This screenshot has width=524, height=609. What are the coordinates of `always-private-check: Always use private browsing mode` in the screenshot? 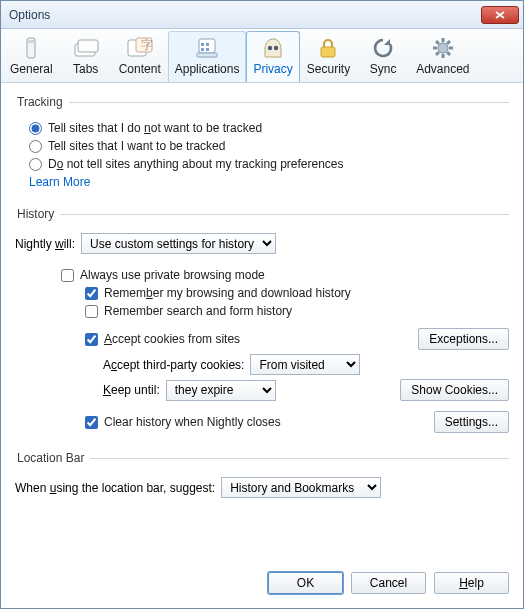 It's located at (163, 275).